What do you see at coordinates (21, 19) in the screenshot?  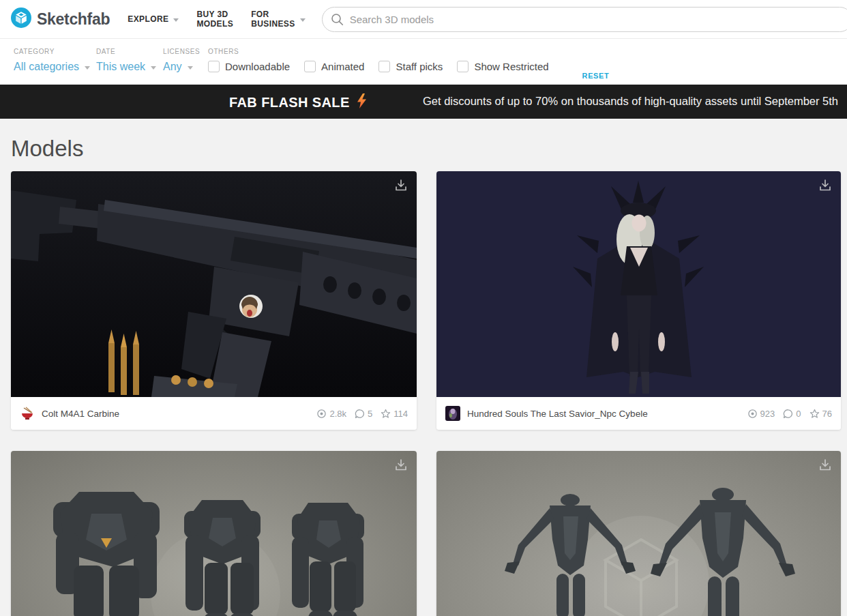 I see `sketchfab-logo-icon` at bounding box center [21, 19].